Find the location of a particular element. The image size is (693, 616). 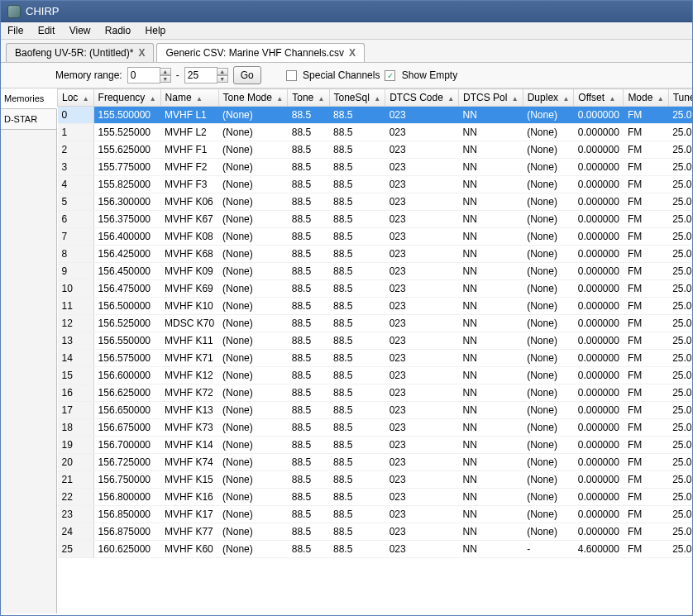

col-name: Name ▲ is located at coordinates (189, 98).